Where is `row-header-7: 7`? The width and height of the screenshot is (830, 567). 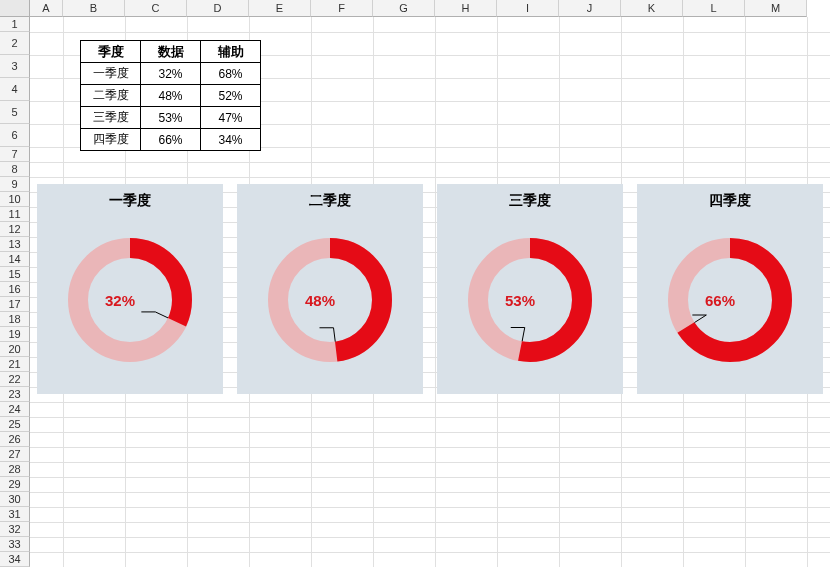 row-header-7: 7 is located at coordinates (15, 154).